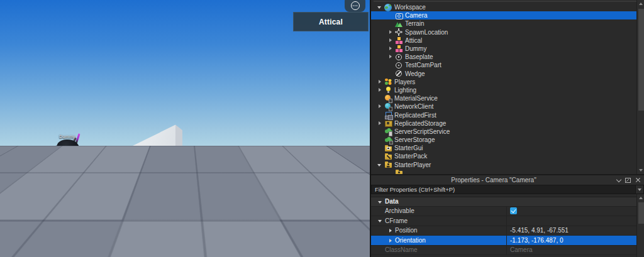 The height and width of the screenshot is (257, 644). What do you see at coordinates (503, 190) in the screenshot?
I see `filter-placeholder: Filter Properties (Ctrl+Shift+P)` at bounding box center [503, 190].